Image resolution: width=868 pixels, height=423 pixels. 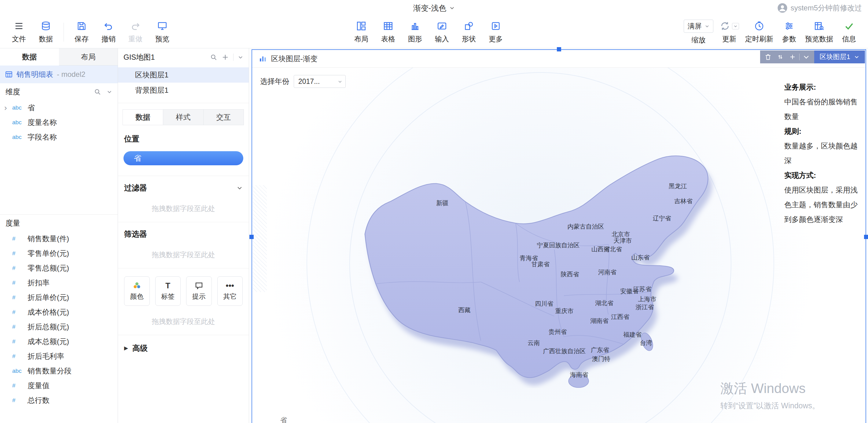 I want to click on windows-activation-watermark: 激活 Windows 转到“设置”以激活 Windows。, so click(x=770, y=395).